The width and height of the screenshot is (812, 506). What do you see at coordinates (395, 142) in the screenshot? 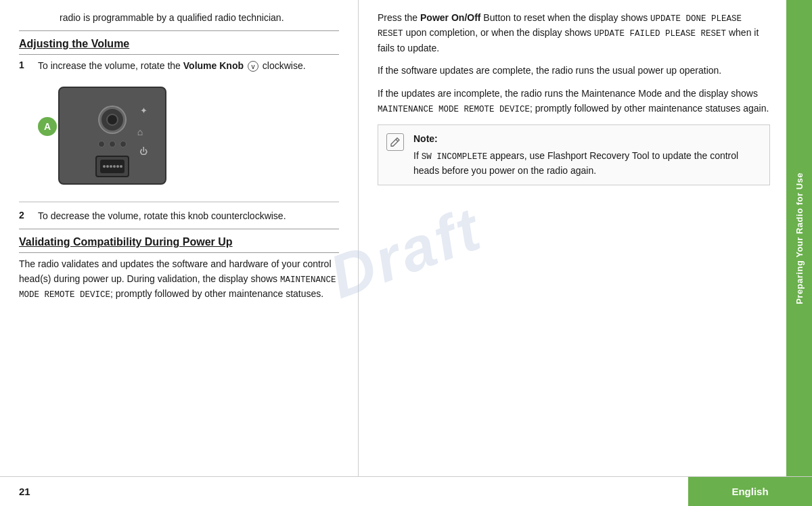
I see `pencil-icon` at bounding box center [395, 142].